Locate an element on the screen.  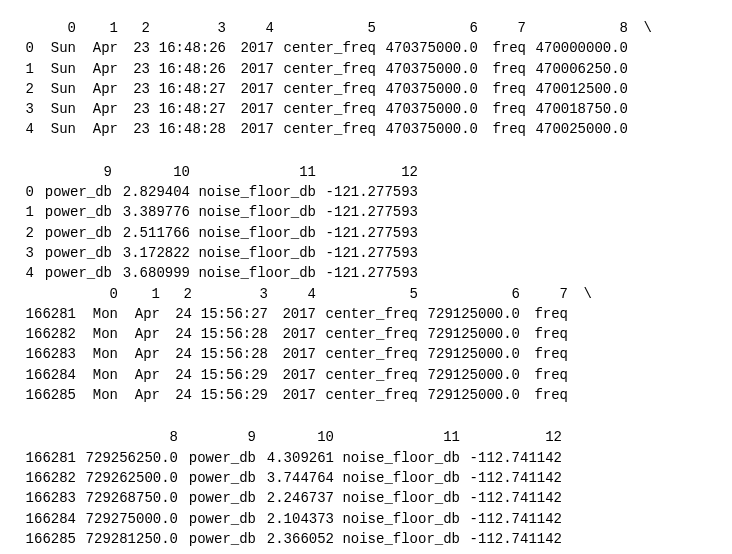
row-index: 4 is located at coordinates (24, 129).